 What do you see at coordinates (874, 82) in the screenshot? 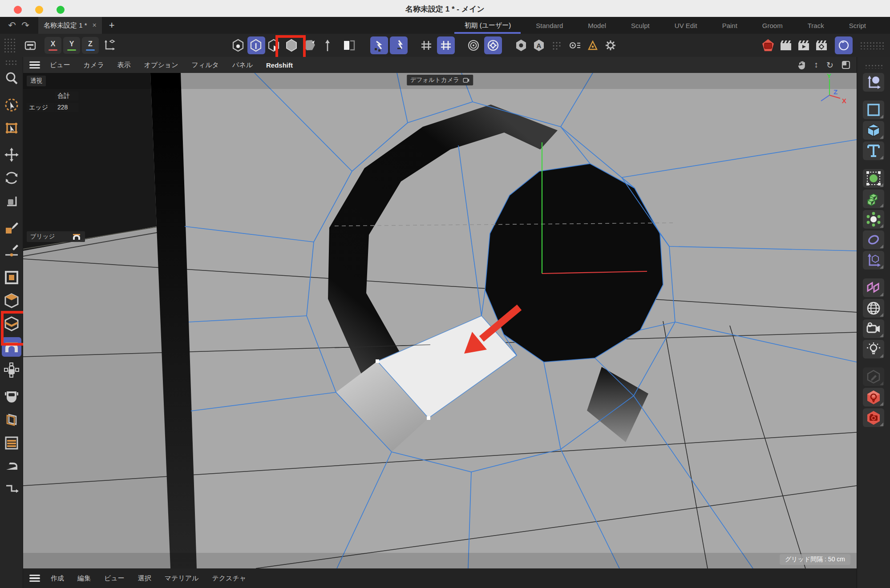
I see `axis-modification-icon` at bounding box center [874, 82].